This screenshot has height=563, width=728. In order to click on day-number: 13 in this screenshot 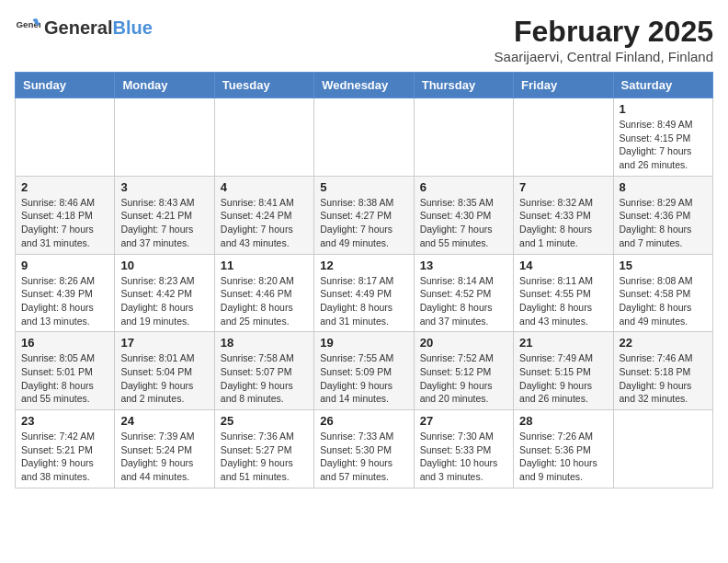, I will do `click(463, 265)`.